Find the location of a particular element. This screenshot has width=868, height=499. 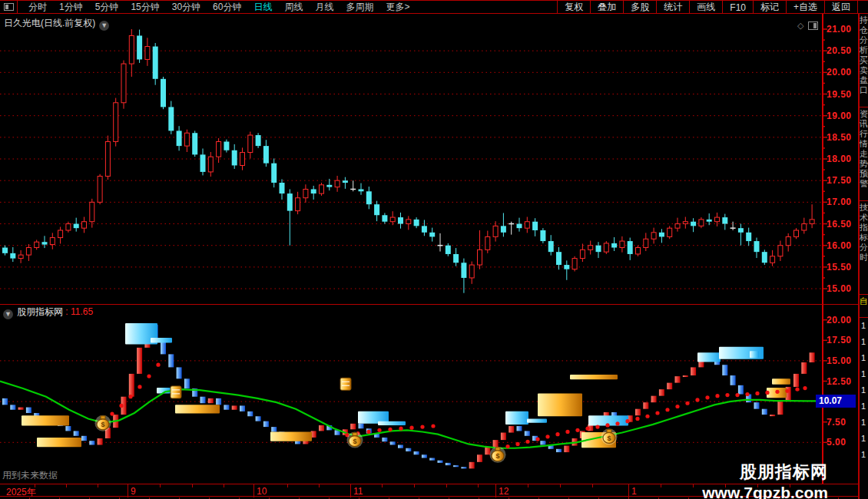

period-tabs: 分时1分钟5分钟15分钟30分钟60分钟日线周线月线多周期更多> is located at coordinates (217, 8).